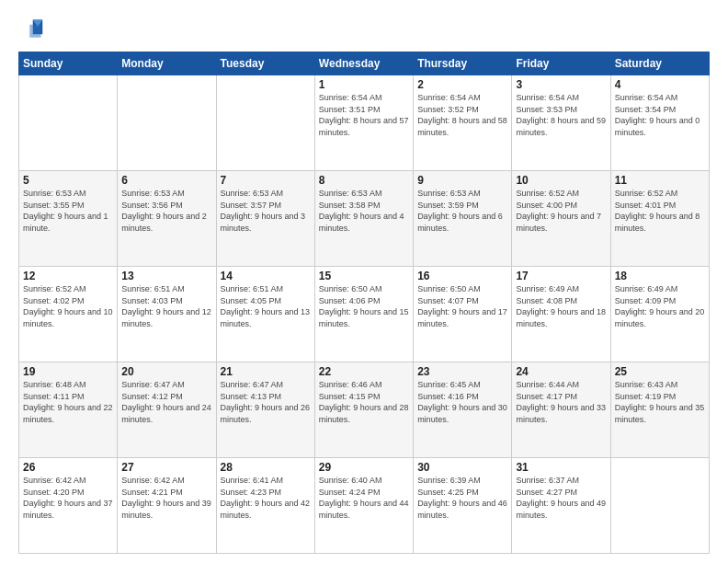 The image size is (728, 563). Describe the element at coordinates (561, 467) in the screenshot. I see `day-number: 31` at that location.